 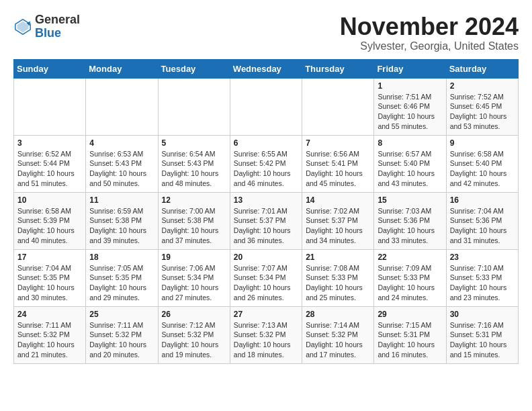 I want to click on day-number: 7, so click(x=338, y=143).